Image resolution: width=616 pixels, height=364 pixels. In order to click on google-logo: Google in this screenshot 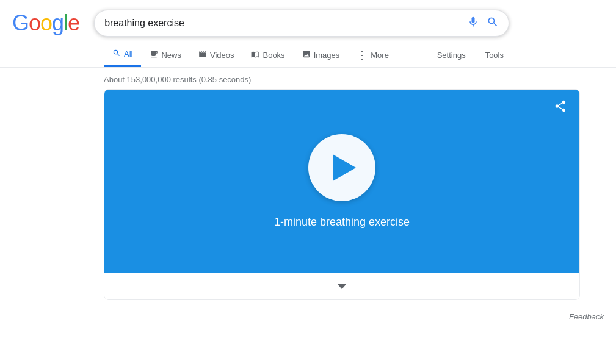, I will do `click(46, 23)`.